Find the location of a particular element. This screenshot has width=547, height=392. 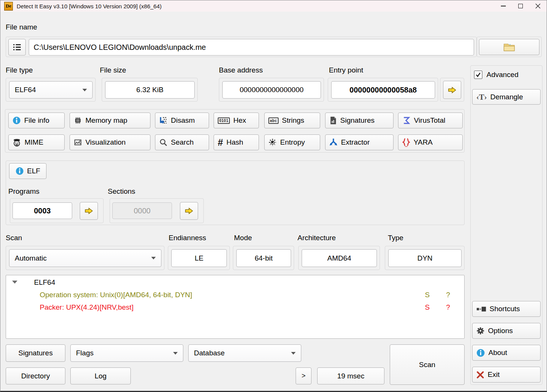

memory-chip-icon is located at coordinates (78, 120).